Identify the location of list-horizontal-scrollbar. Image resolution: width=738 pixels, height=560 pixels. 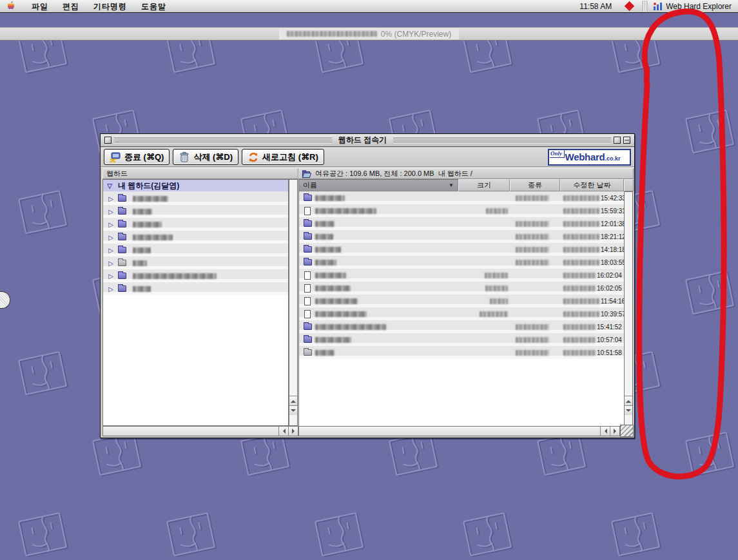
(459, 431).